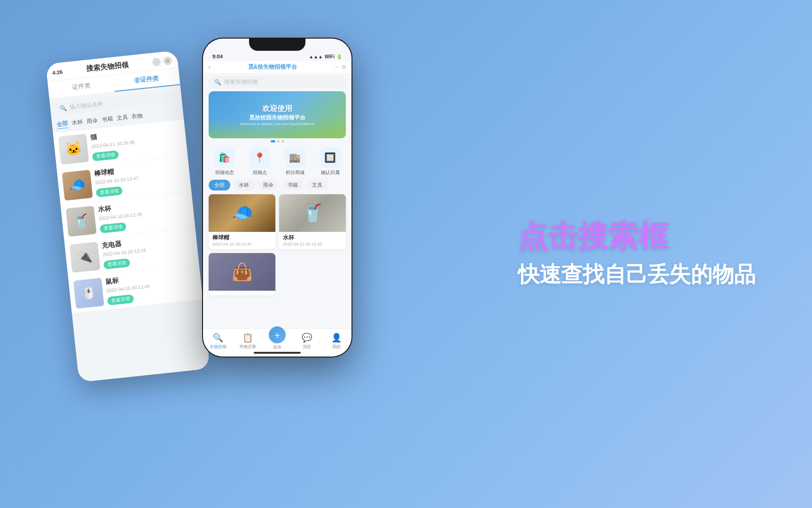 The height and width of the screenshot is (508, 812). Describe the element at coordinates (312, 244) in the screenshot. I see `grid-date-cup: 2022-04-10 20:12:35` at that location.